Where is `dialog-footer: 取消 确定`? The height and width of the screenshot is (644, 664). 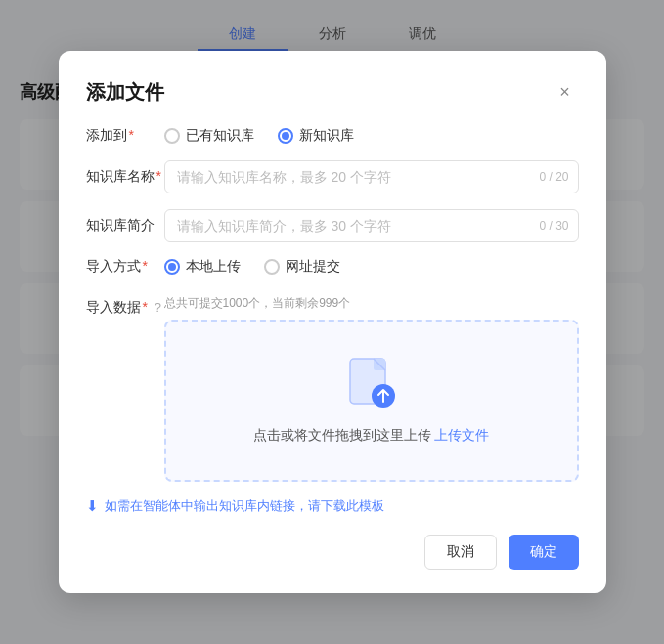
dialog-footer: 取消 确定 is located at coordinates (332, 552).